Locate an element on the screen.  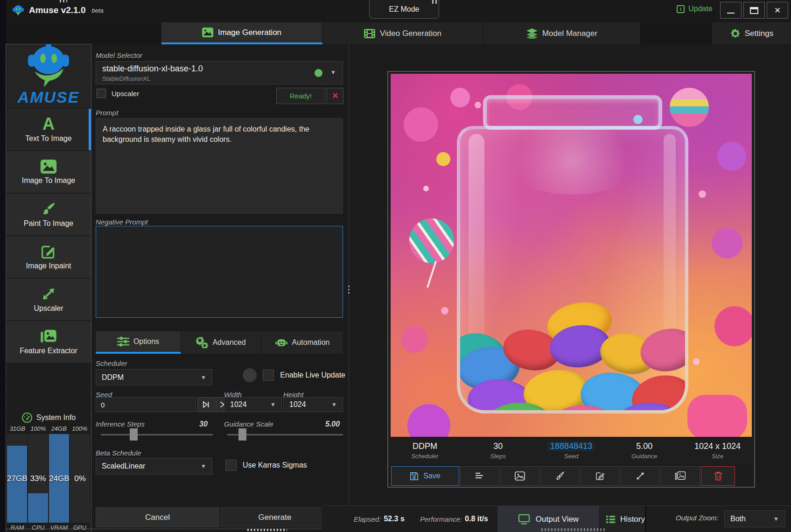
negative-prompt-label: Negative Prompt is located at coordinates (122, 222).